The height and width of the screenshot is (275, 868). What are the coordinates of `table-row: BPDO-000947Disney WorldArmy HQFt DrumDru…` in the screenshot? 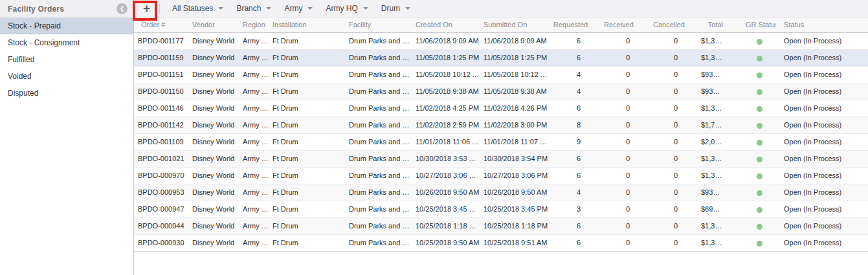 It's located at (501, 209).